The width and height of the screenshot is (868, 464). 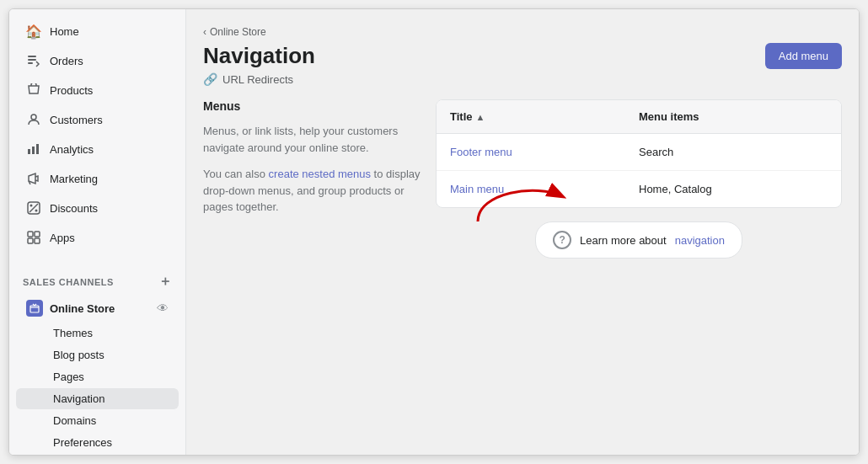 What do you see at coordinates (165, 281) in the screenshot?
I see `add-sales-channel-icon: ＋` at bounding box center [165, 281].